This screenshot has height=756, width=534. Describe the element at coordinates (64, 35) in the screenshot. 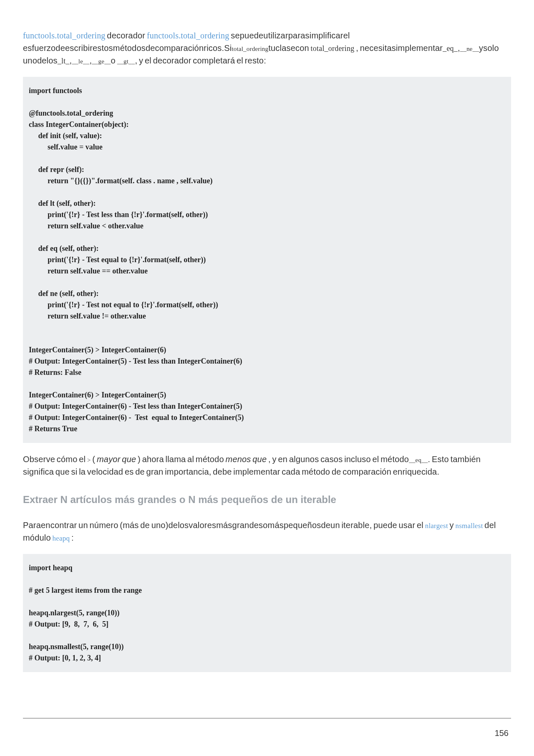

I see `link-functools-1: functools.total_ordering` at that location.